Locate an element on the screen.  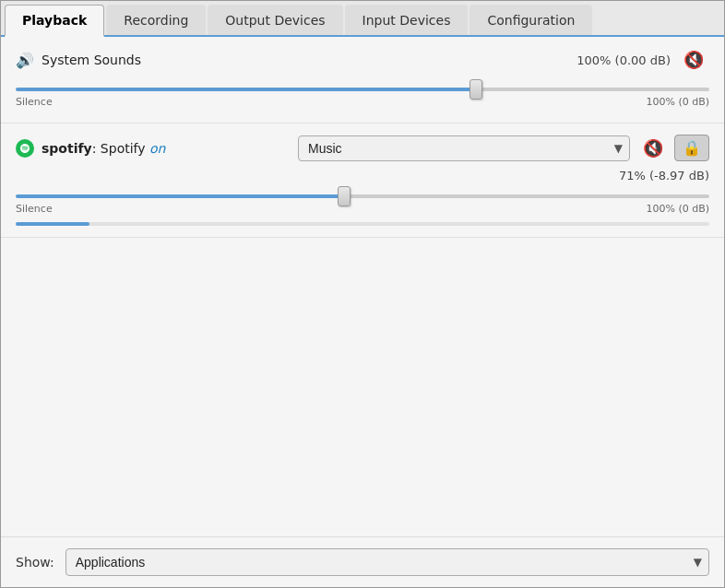
spotify-header: spotify: Spotify on Music Default Headph… is located at coordinates (362, 147).